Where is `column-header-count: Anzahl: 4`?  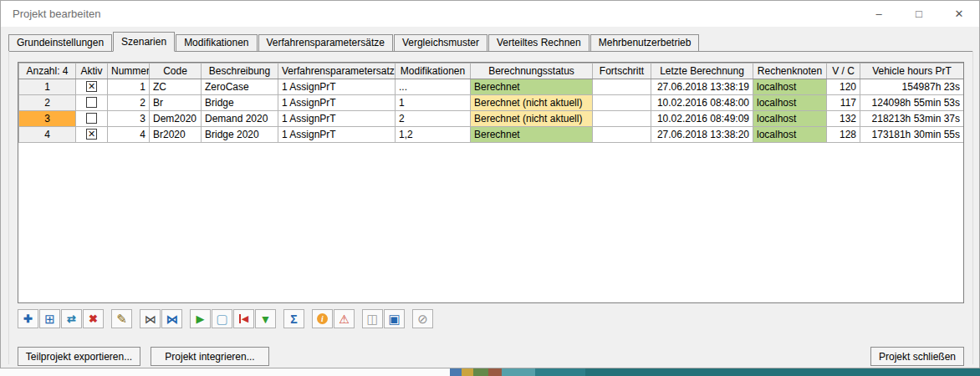 column-header-count: Anzahl: 4 is located at coordinates (48, 72).